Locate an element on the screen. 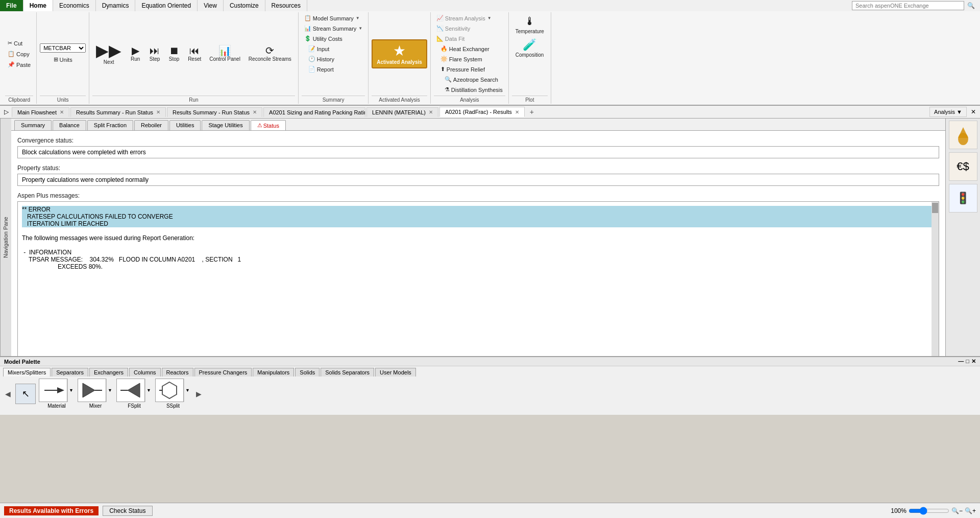 The image size is (980, 518). azeotrope-search-button: 🔍 Azeotrope Search is located at coordinates (474, 80).